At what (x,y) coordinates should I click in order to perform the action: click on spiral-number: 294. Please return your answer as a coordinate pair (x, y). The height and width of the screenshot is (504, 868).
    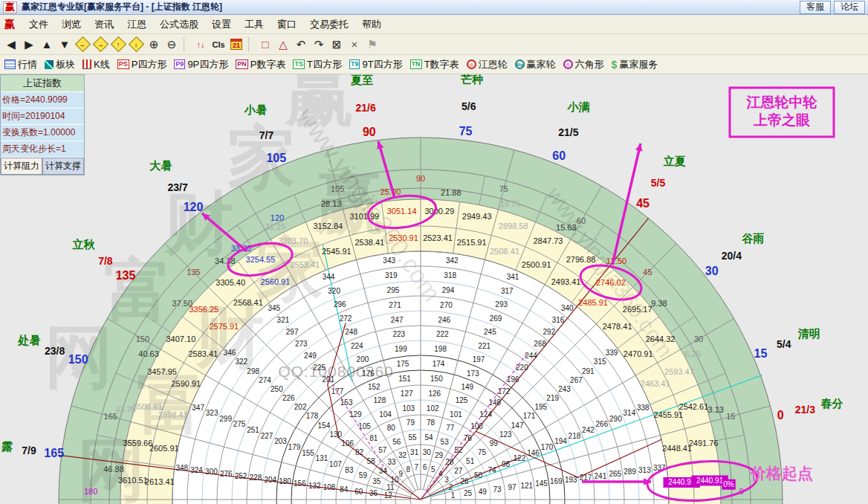
    Looking at the image, I should click on (449, 290).